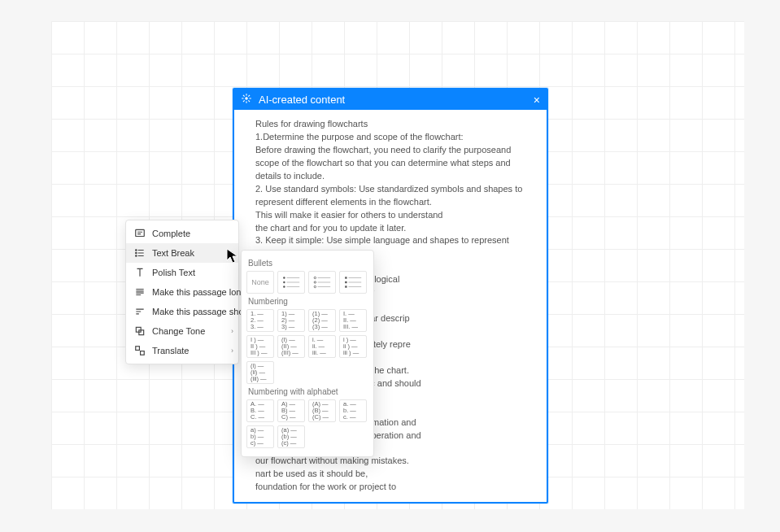 This screenshot has width=780, height=532. I want to click on menu-item-label: Complete, so click(171, 233).